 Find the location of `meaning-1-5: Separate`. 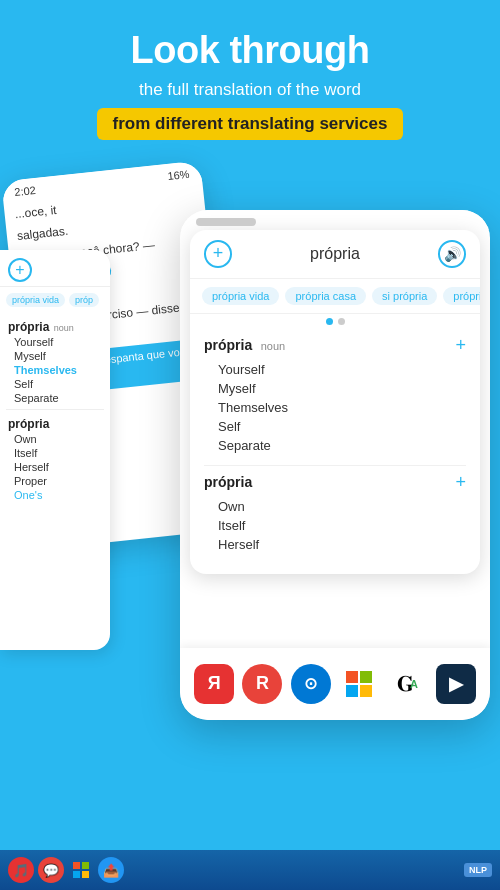

meaning-1-5: Separate is located at coordinates (342, 446).